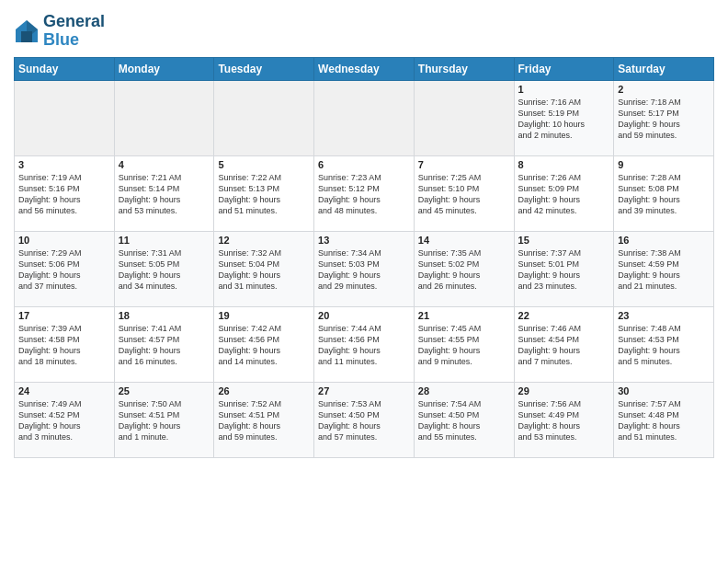 Image resolution: width=728 pixels, height=563 pixels. I want to click on day-number: 30, so click(664, 391).